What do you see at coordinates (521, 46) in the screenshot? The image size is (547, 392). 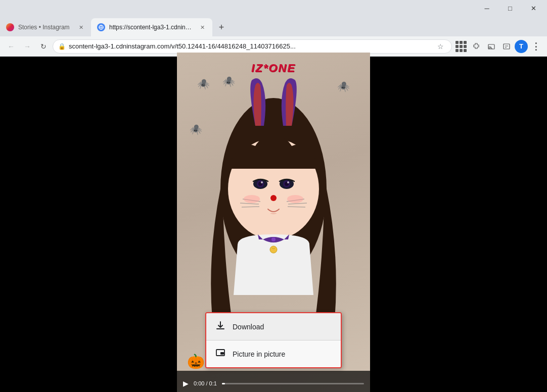 I see `profile-button: T` at bounding box center [521, 46].